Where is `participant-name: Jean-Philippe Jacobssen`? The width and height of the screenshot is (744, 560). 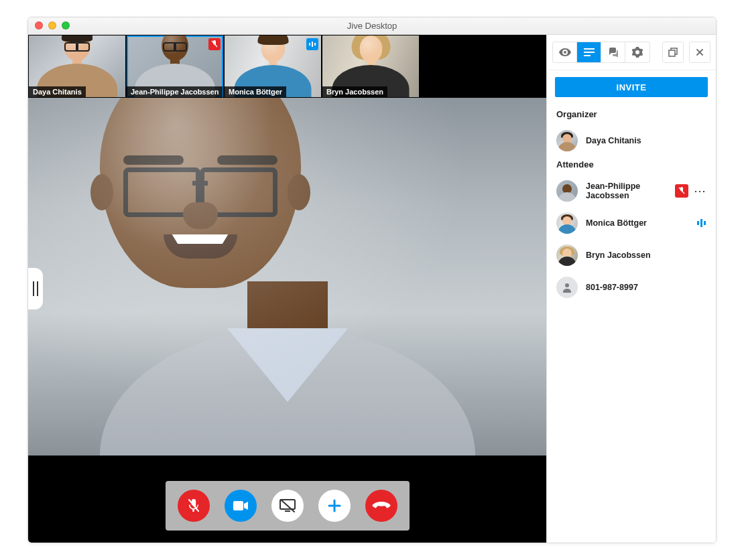
participant-name: Jean-Philippe Jacobssen is located at coordinates (626, 191).